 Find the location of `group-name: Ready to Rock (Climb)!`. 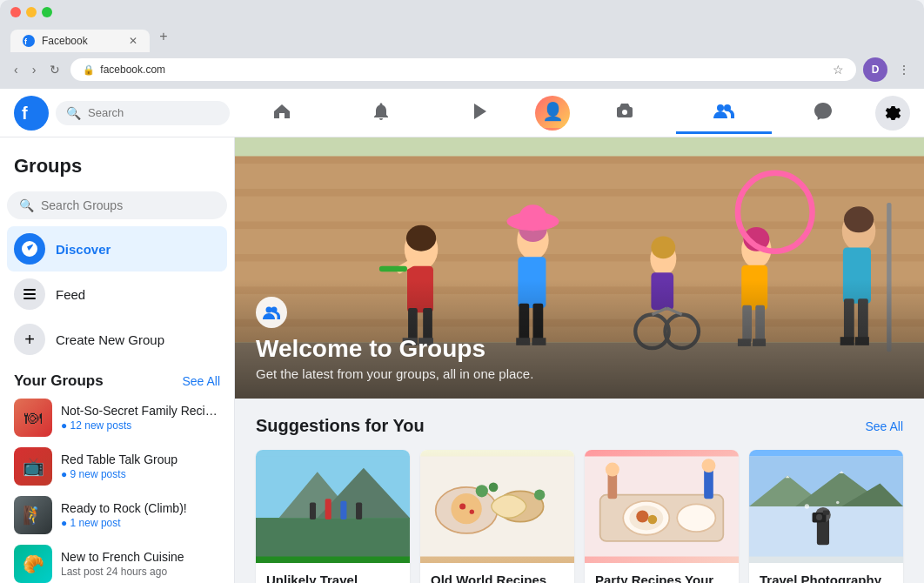

group-name: Ready to Rock (Climb)! is located at coordinates (141, 508).